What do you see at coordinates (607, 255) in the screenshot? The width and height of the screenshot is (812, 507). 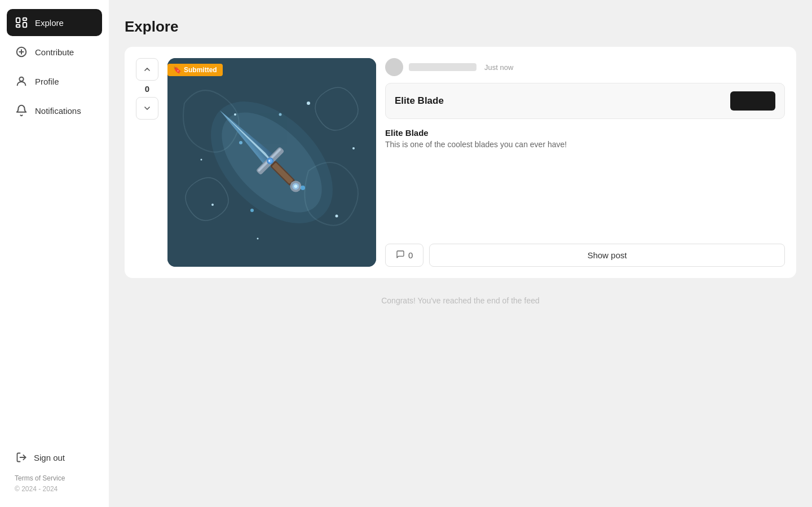 I see `show-post-button: Show post` at bounding box center [607, 255].